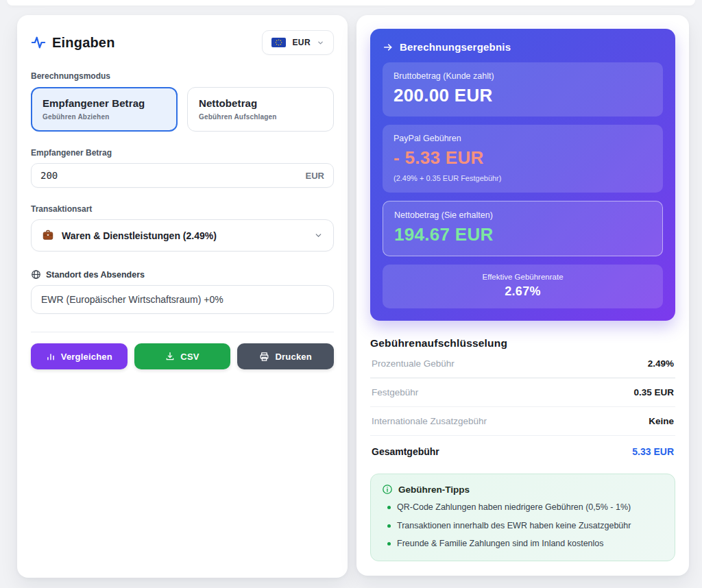  I want to click on sender-location-value: EWR (Europäischer Wirtschaftsraum) +0%, so click(132, 299).